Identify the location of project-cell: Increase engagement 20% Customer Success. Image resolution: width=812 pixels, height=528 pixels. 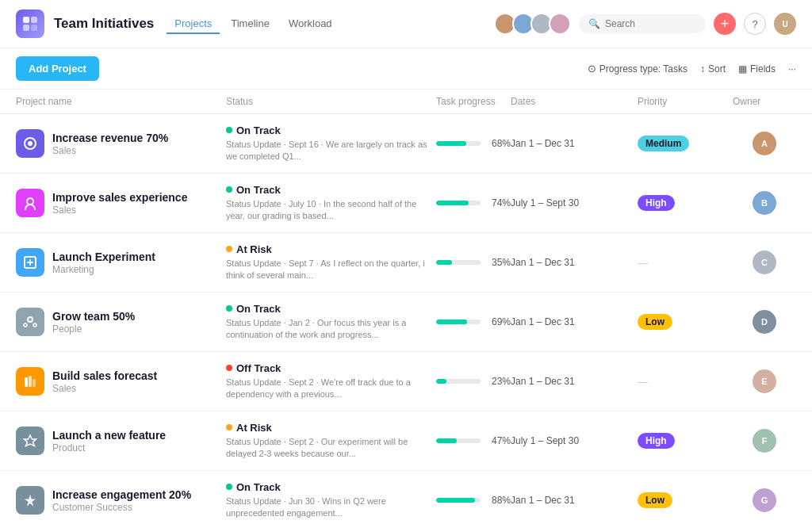
(121, 500).